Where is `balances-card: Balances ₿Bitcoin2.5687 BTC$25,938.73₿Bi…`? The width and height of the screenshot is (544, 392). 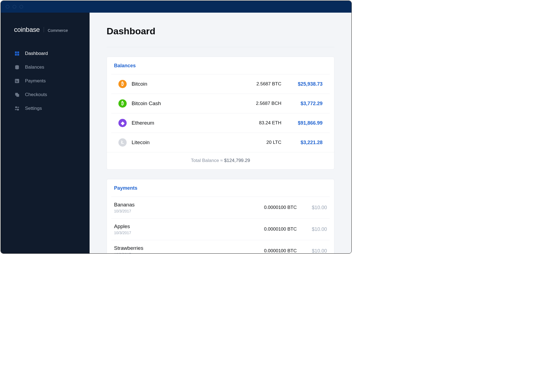 balances-card: Balances ₿Bitcoin2.5687 BTC$25,938.73₿Bi… is located at coordinates (220, 113).